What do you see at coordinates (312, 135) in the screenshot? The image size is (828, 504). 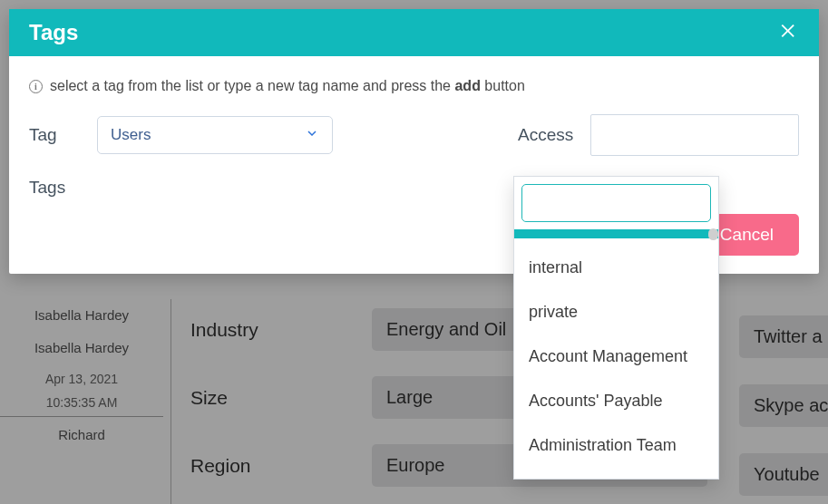 I see `chevron-down-icon` at bounding box center [312, 135].